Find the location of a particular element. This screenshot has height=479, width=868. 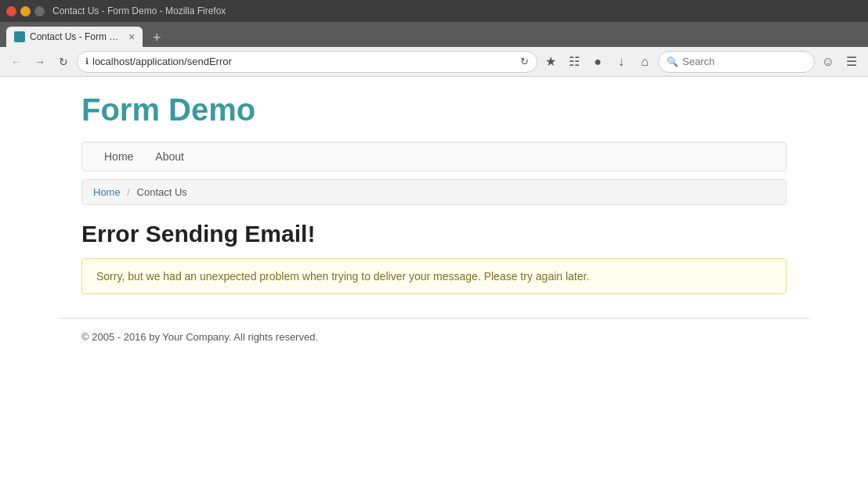

nav-home-link: Home is located at coordinates (119, 157).